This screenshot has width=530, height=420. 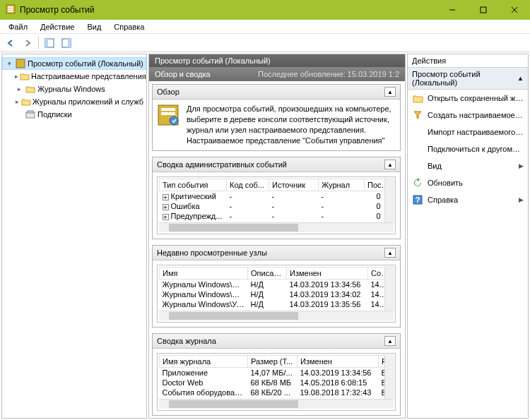 What do you see at coordinates (194, 185) in the screenshot?
I see `col-type: Тип события` at bounding box center [194, 185].